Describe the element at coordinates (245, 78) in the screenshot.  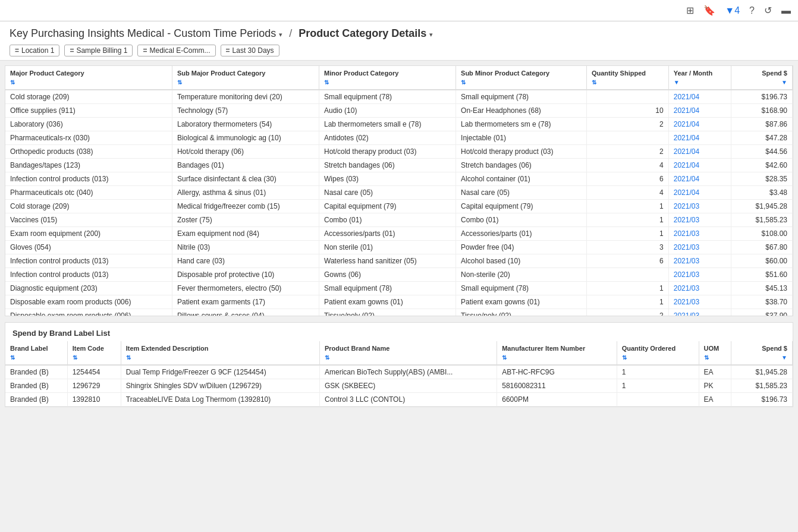
I see `col-sub-major: Sub Major Product Category ⇅` at that location.